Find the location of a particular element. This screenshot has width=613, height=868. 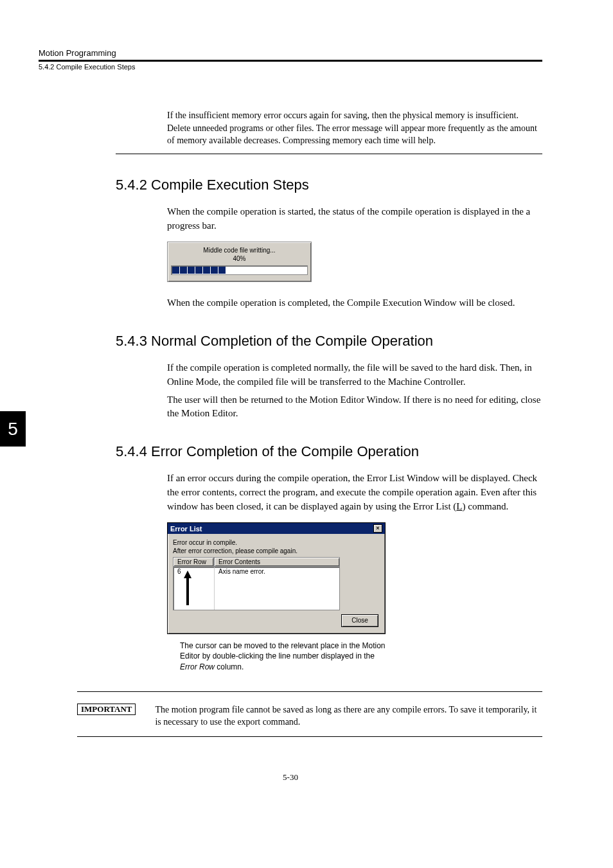

dialog-msg1: Error occur in compile. is located at coordinates (276, 542).